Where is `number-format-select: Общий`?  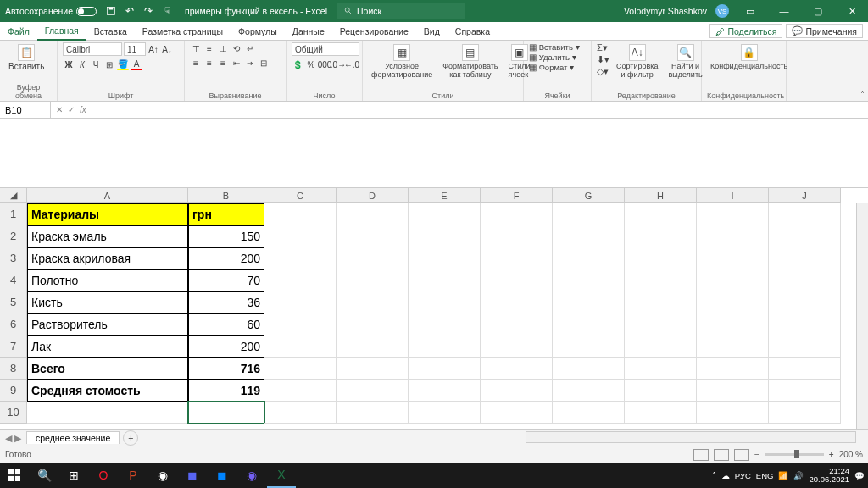 number-format-select: Общий is located at coordinates (326, 49).